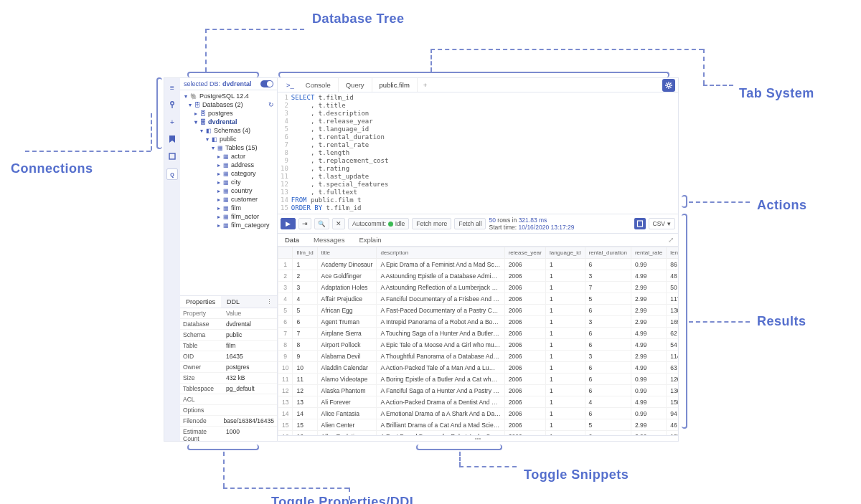 Image resolution: width=861 pixels, height=504 pixels. What do you see at coordinates (228, 199) in the screenshot?
I see `tree-table-customer: ▸▦customer` at bounding box center [228, 199].